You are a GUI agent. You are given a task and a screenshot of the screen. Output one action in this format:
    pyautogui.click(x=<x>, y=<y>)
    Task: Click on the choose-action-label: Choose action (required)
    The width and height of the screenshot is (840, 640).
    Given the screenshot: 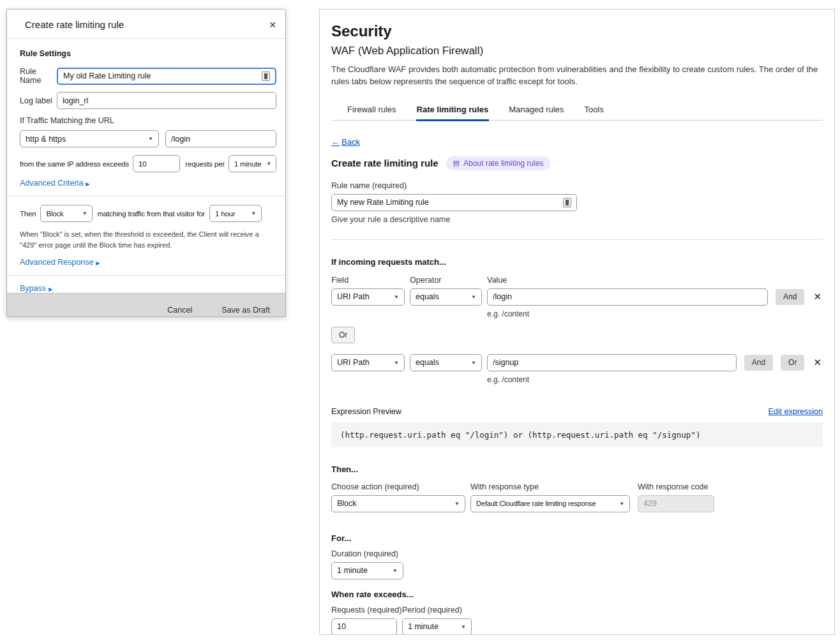 What is the action you would take?
    pyautogui.click(x=398, y=487)
    